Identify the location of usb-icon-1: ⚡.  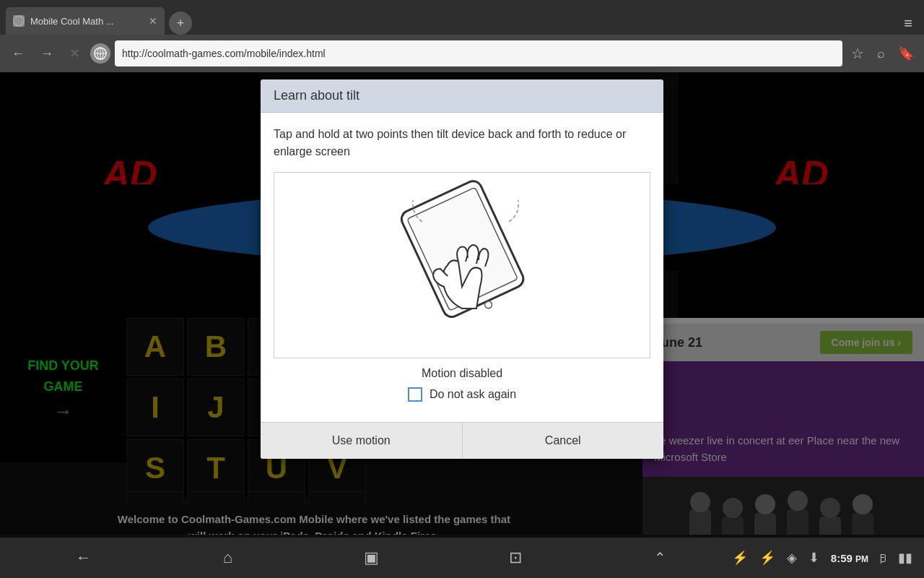
(740, 558).